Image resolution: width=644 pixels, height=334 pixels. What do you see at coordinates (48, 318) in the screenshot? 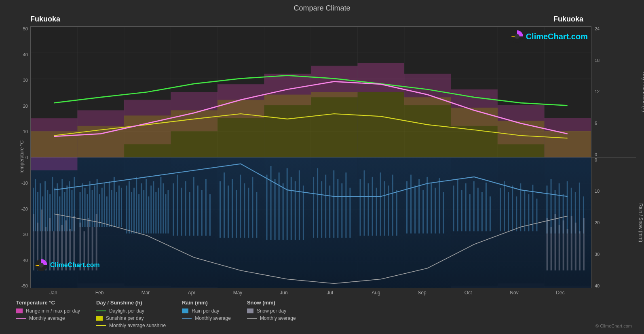
I see `legend-temp-avg: Monthly average` at bounding box center [48, 318].